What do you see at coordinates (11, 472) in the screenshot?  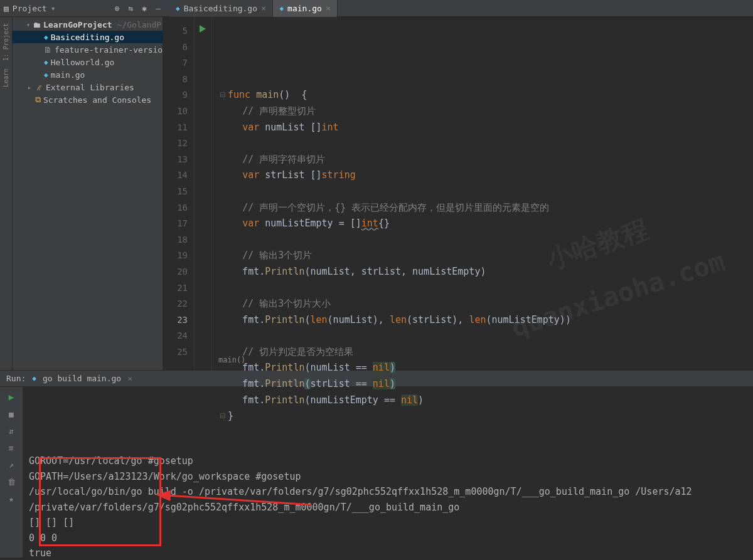 I see `run-actions-rail: ▶ ■ ⇵ ≡ ↗ 🗑 ★` at bounding box center [11, 472].